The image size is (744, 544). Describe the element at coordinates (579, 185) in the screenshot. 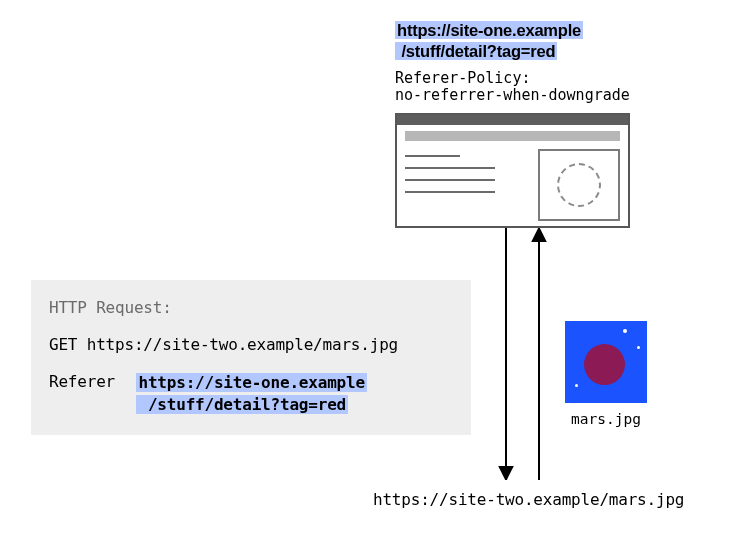

I see `image-placeholder-icon` at that location.